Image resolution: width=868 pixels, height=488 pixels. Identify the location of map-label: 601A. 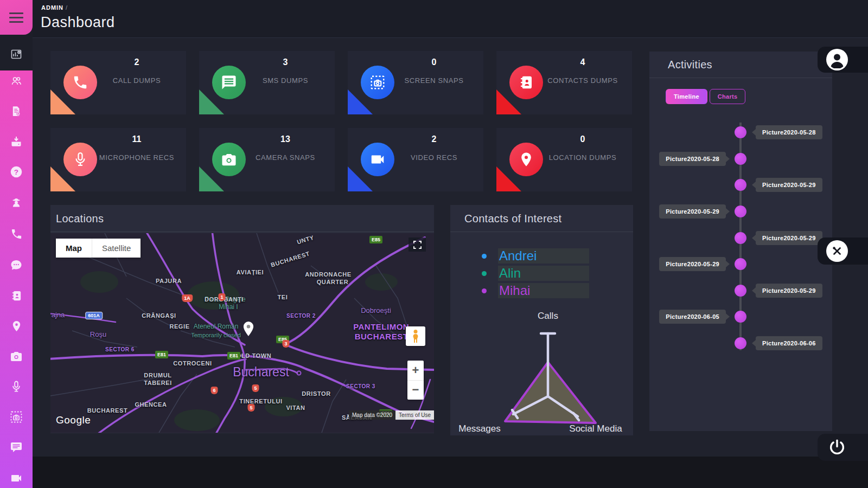
(94, 316).